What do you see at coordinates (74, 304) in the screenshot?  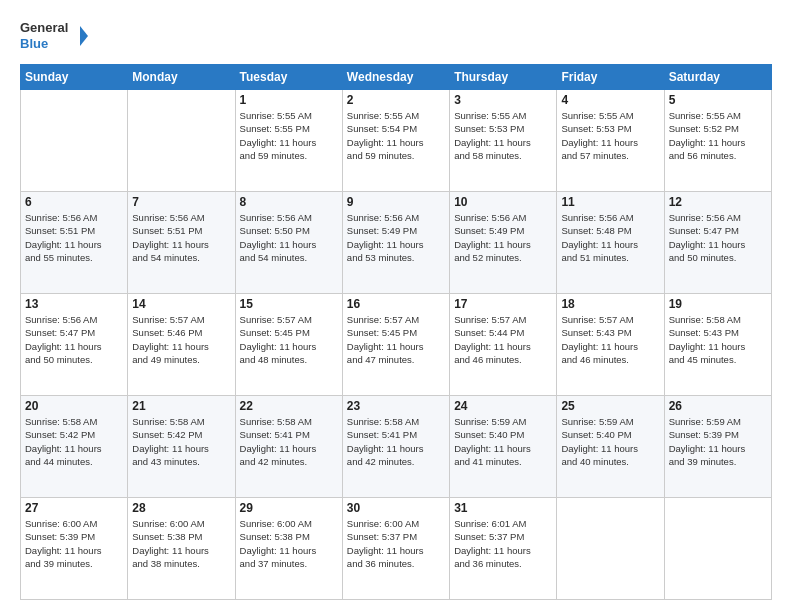 I see `day-number: 13` at bounding box center [74, 304].